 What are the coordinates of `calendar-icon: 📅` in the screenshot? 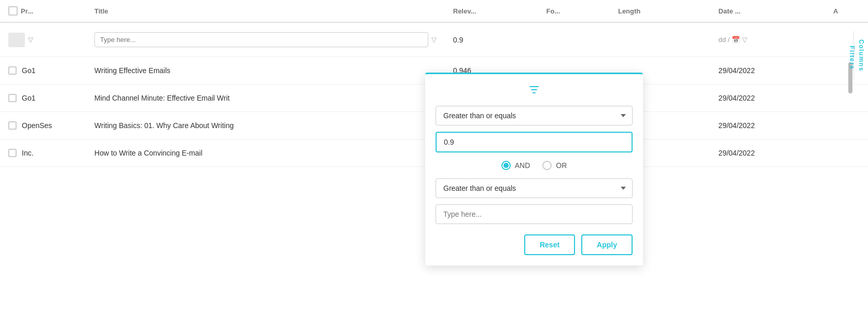 It's located at (736, 39).